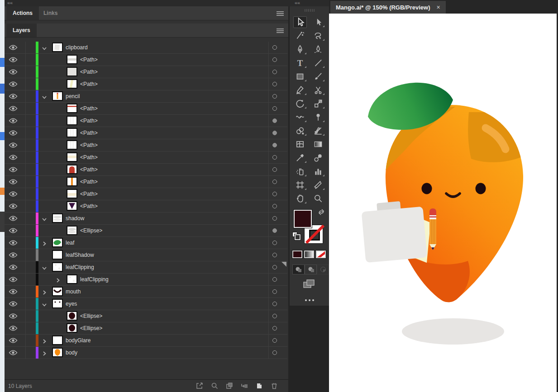 This screenshot has height=392, width=558. Describe the element at coordinates (280, 30) in the screenshot. I see `panel-menu-icon` at that location.